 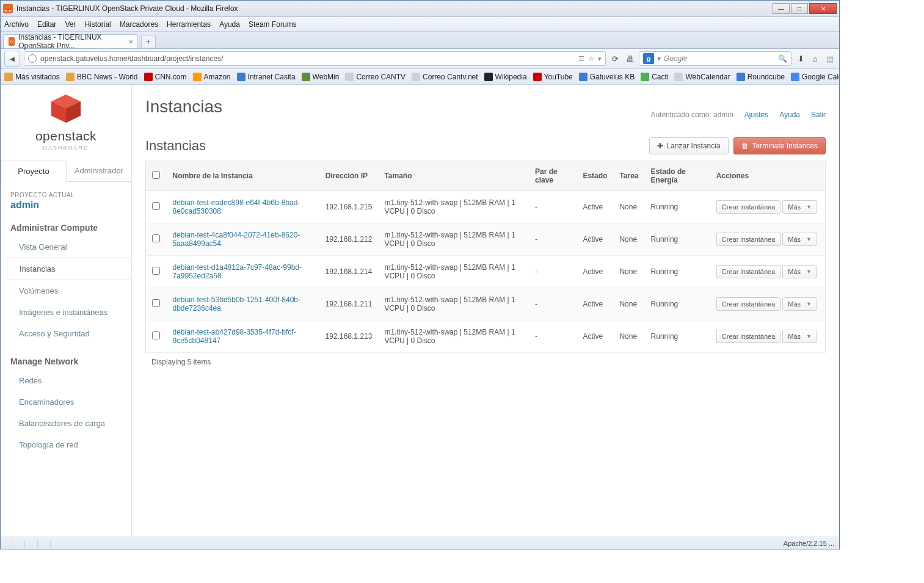 What do you see at coordinates (511, 77) in the screenshot?
I see `bookmark-label: Wikipedia` at bounding box center [511, 77].